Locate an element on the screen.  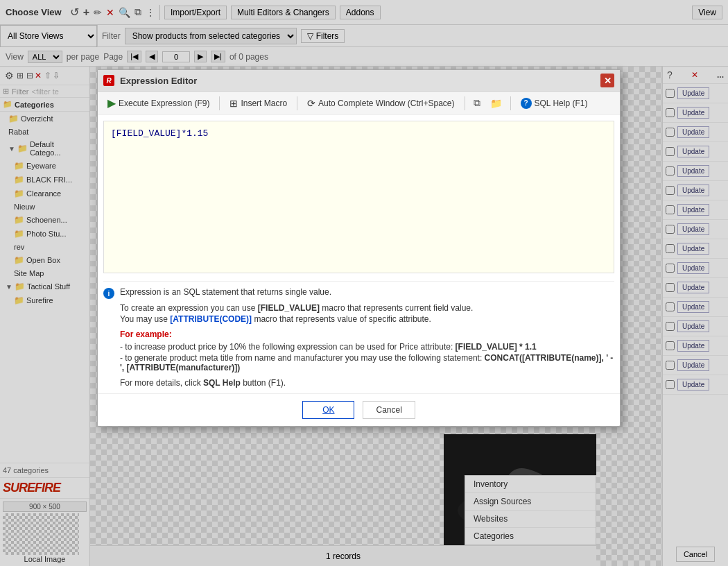
modal-titlebar: R Expression Editor ✕ is located at coordinates (359, 80).